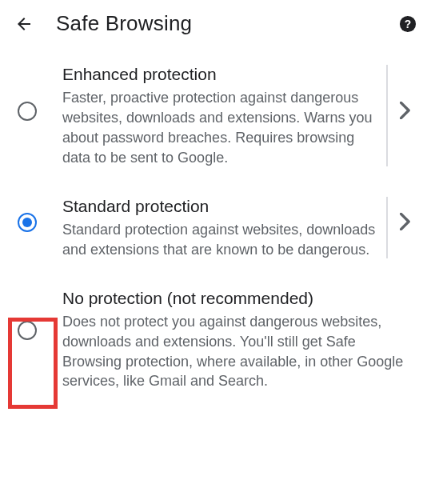 This screenshot has height=504, width=431. What do you see at coordinates (219, 74) in the screenshot?
I see `option-title: Enhanced protection` at bounding box center [219, 74].